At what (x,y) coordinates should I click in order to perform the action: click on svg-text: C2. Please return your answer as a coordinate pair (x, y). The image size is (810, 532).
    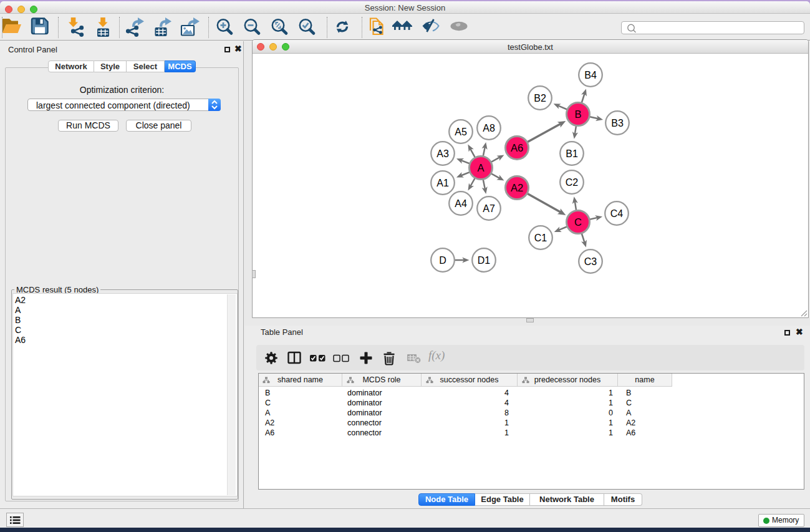
    Looking at the image, I should click on (572, 182).